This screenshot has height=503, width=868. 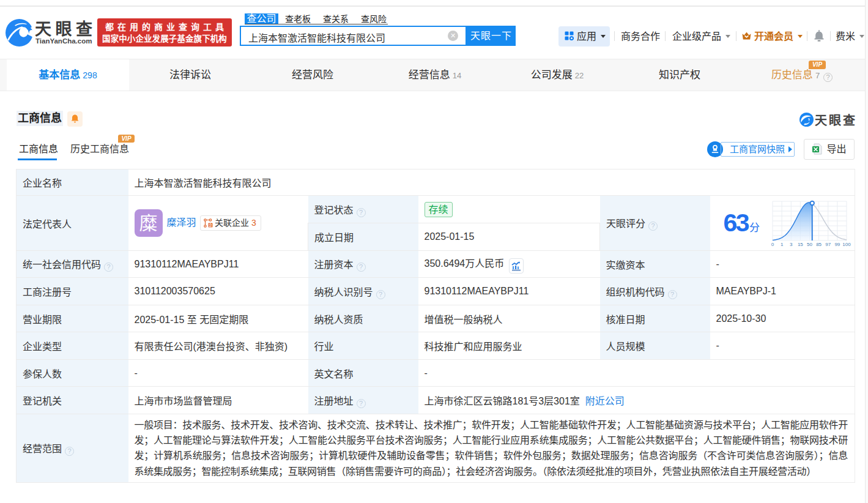 What do you see at coordinates (828, 245) in the screenshot?
I see `svg-text: 97` at bounding box center [828, 245].